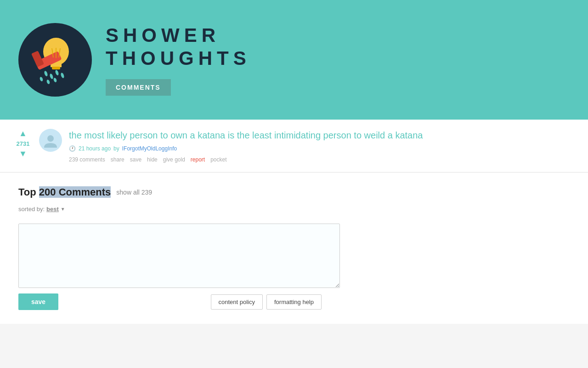 This screenshot has width=588, height=368. I want to click on sort-arrow-icon: ▼, so click(63, 209).